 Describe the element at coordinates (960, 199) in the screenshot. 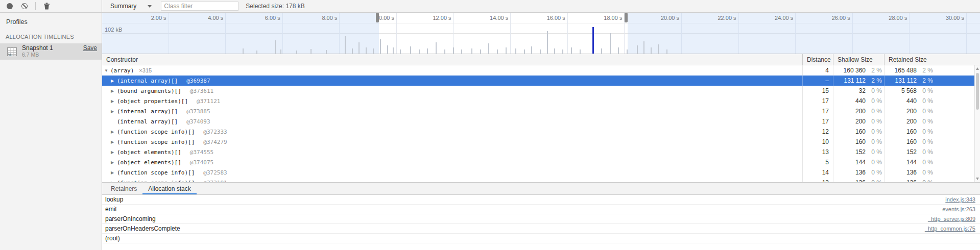

I see `stack-frame-source-link: index.js:343` at that location.